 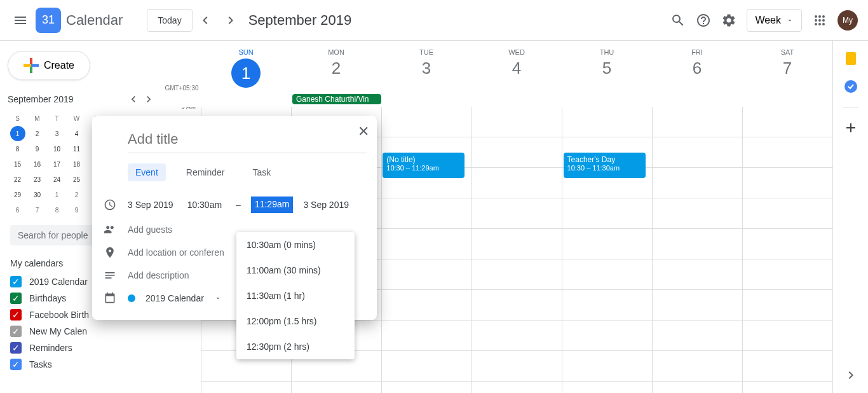 I want to click on mini-day: 24, so click(x=57, y=179).